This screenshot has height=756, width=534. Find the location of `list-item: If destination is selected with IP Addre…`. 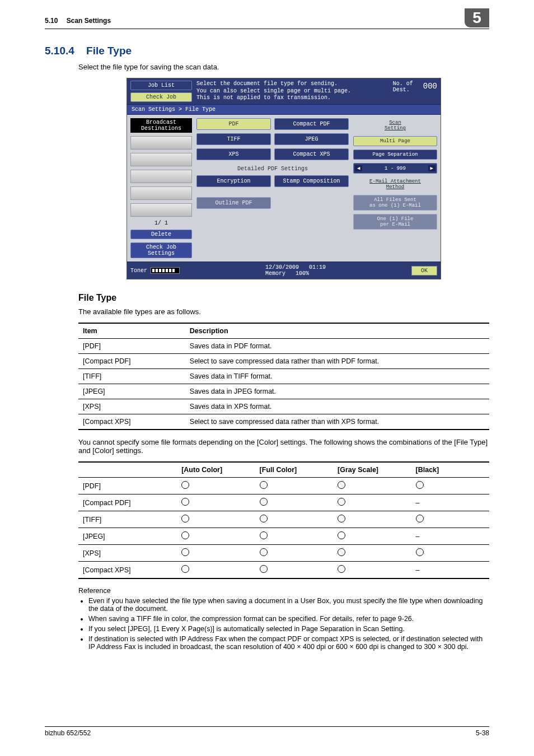

list-item: If destination is selected with IP Addre… is located at coordinates (289, 643).